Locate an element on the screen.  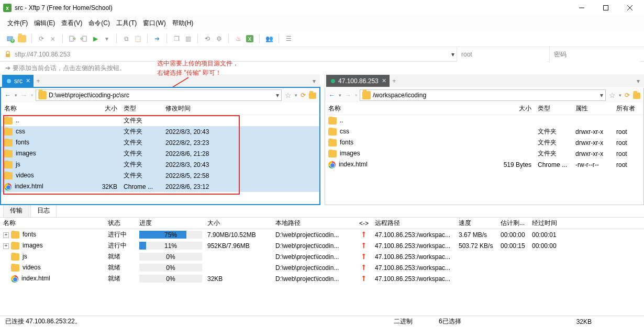
left-tab-src: src ✕ is located at coordinates (18, 81).